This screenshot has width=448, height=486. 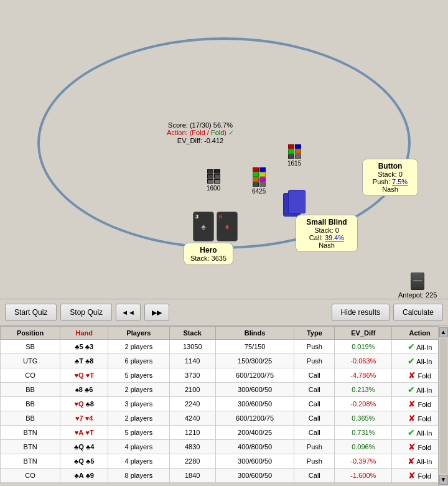 I want to click on cell-stack: 2240, so click(x=192, y=404).